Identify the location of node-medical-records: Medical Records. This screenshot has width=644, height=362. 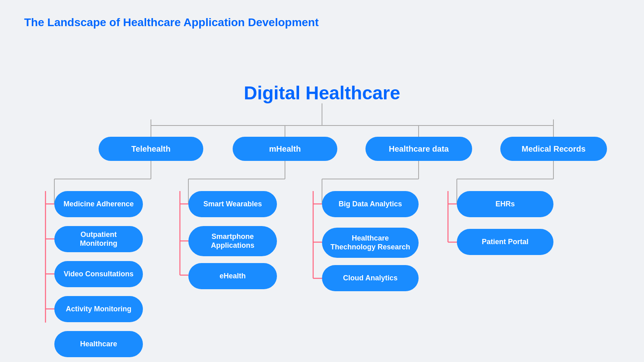
(554, 149).